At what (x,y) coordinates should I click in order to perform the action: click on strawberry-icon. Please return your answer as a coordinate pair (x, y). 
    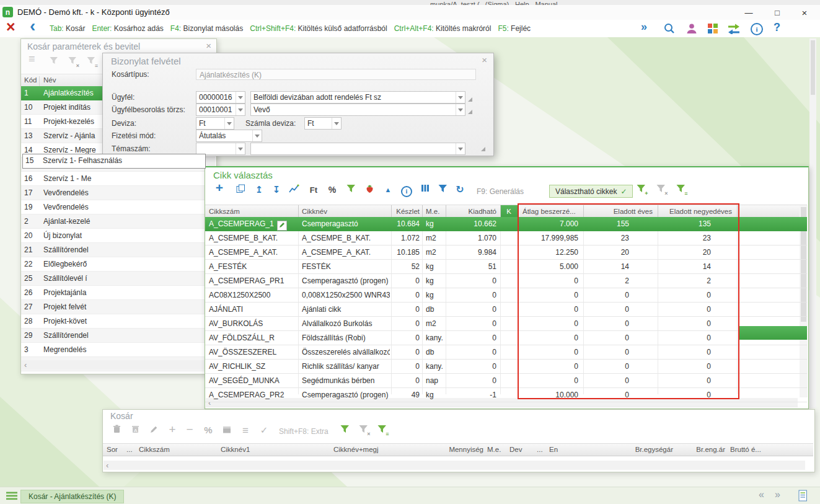
    Looking at the image, I should click on (369, 190).